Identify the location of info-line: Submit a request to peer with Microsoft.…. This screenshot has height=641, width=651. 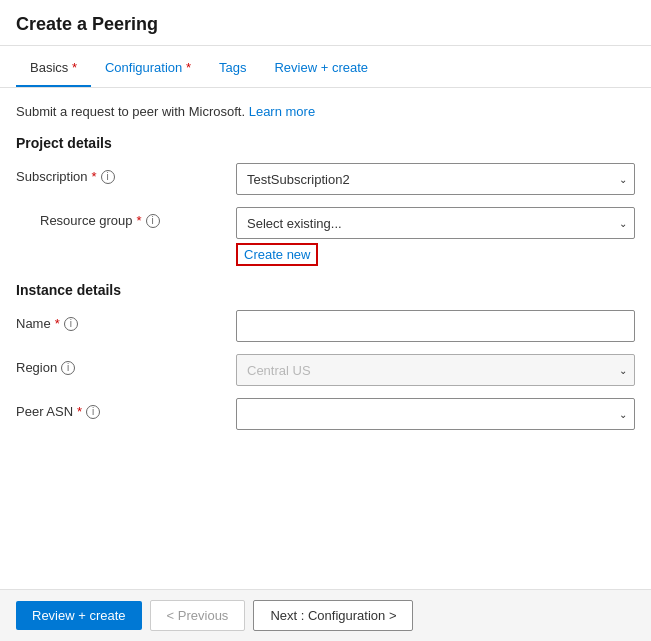
(326, 112).